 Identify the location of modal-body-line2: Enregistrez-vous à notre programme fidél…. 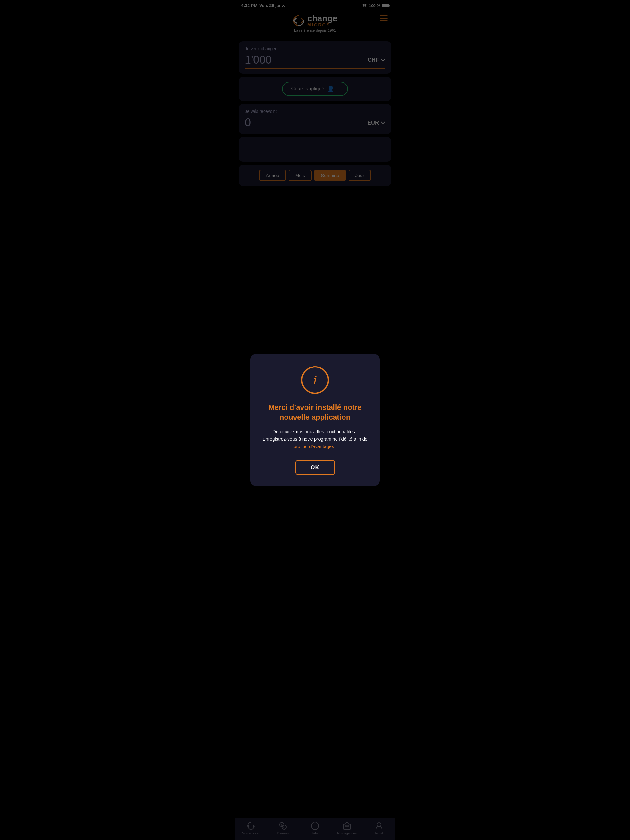
(315, 439).